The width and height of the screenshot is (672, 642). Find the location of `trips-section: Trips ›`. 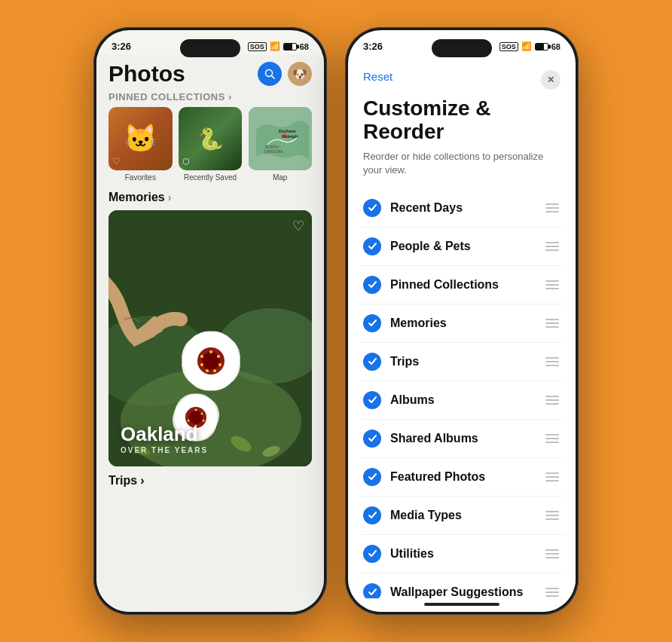

trips-section: Trips › is located at coordinates (210, 481).